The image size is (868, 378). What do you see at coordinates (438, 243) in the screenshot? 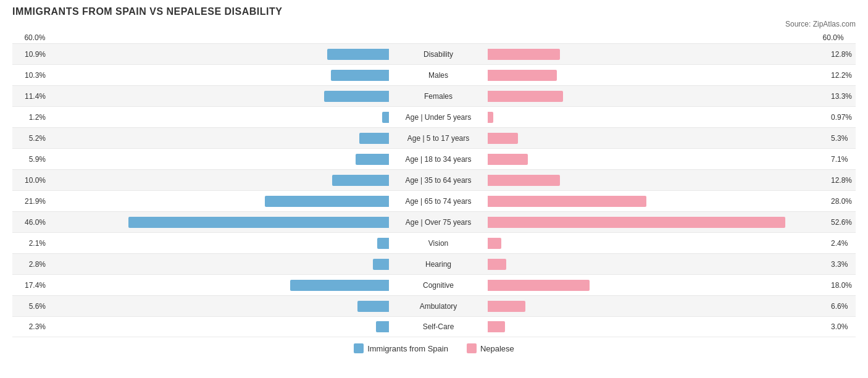
I see `row-label: Vision` at bounding box center [438, 243].